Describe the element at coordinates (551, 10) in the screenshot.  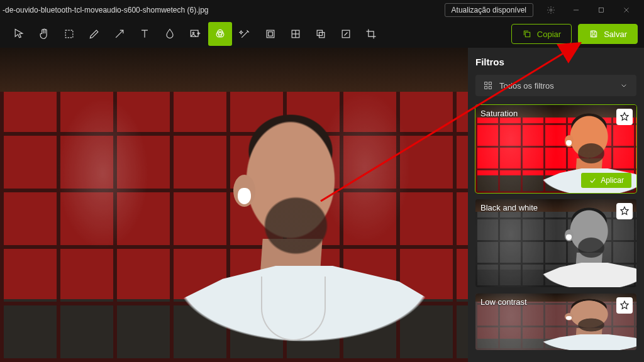
I see `settings-button` at that location.